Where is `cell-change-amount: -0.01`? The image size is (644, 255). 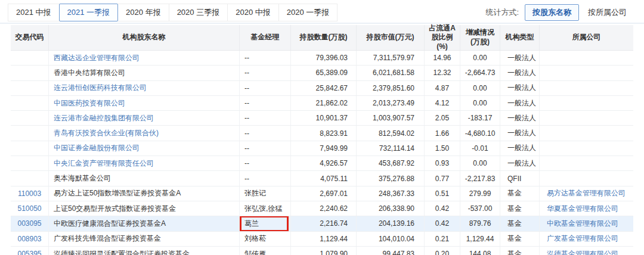 cell-change-amount: -0.01 is located at coordinates (481, 148).